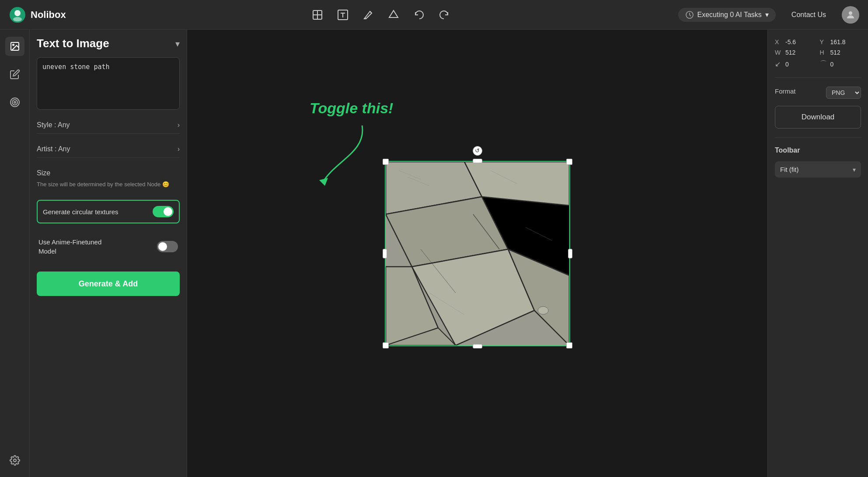  Describe the element at coordinates (835, 52) in the screenshot. I see `h-value: 512` at that location.